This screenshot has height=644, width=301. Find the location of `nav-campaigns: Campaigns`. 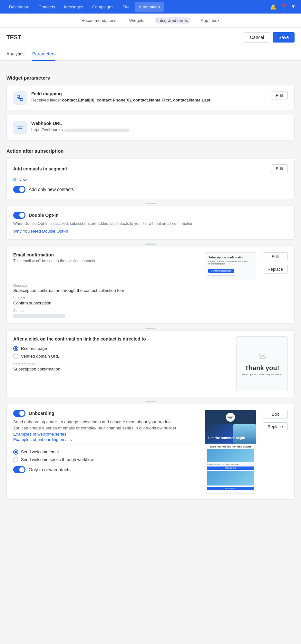

nav-campaigns: Campaigns is located at coordinates (103, 7).